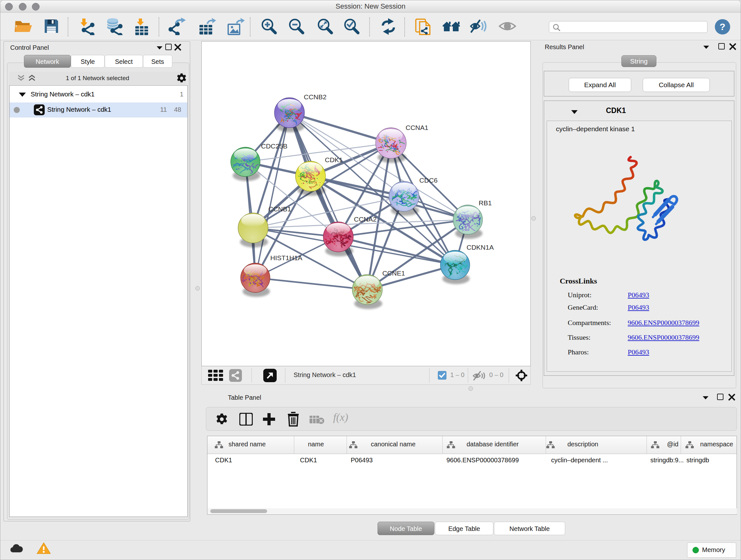 The image size is (741, 560). I want to click on svg-text: CCNA1, so click(417, 128).